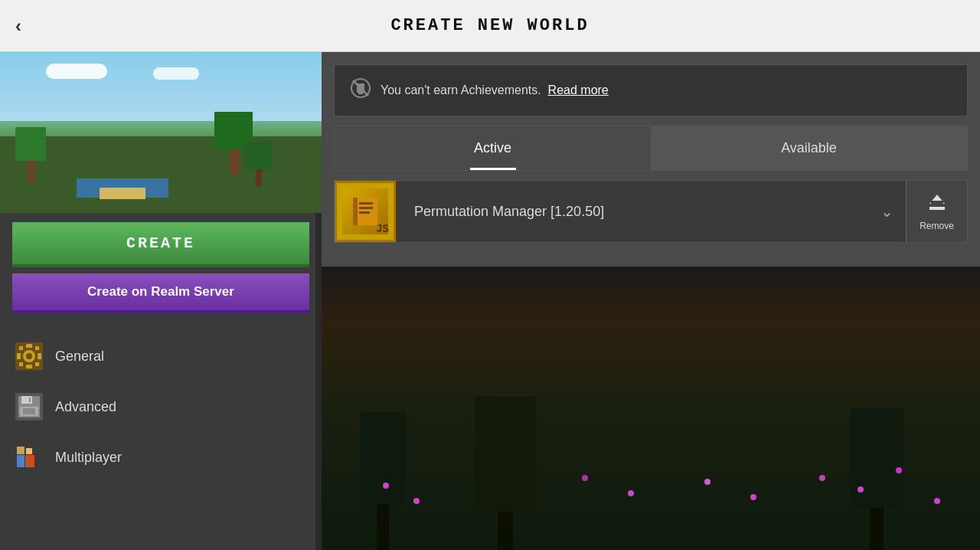 The width and height of the screenshot is (980, 550). What do you see at coordinates (495, 90) in the screenshot?
I see `achievement-warning-text: You can't earn Achievements. Read more` at bounding box center [495, 90].